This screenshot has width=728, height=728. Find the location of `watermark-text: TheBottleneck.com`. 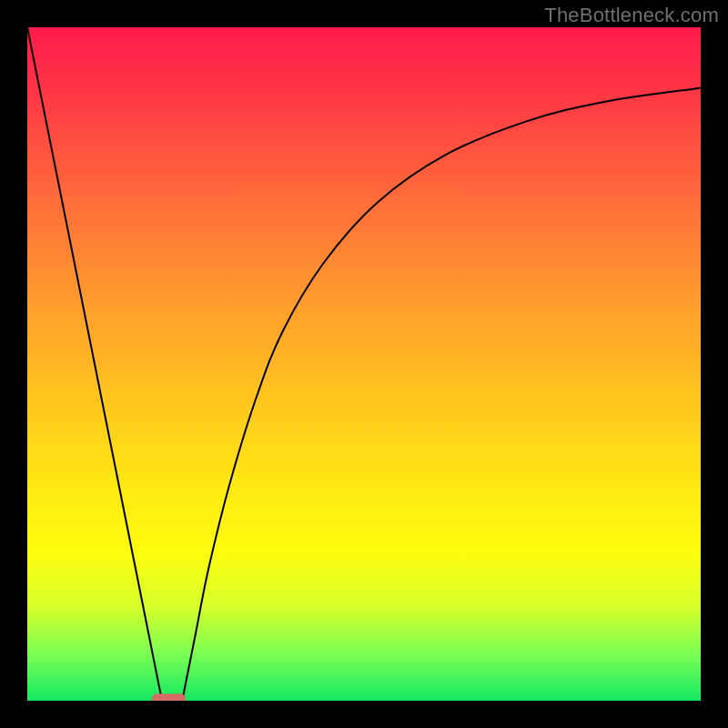

watermark-text: TheBottleneck.com is located at coordinates (632, 15).